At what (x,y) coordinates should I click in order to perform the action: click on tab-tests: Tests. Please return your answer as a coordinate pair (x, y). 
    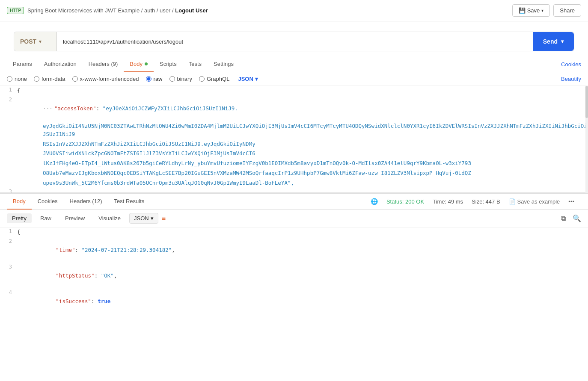
    Looking at the image, I should click on (195, 64).